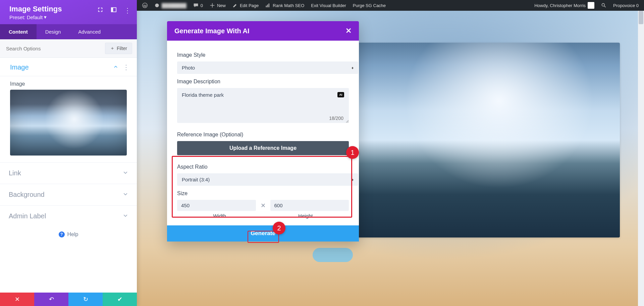 This screenshot has width=644, height=306. Describe the element at coordinates (68, 48) in the screenshot. I see `search-row: ＋ Filter` at that location.